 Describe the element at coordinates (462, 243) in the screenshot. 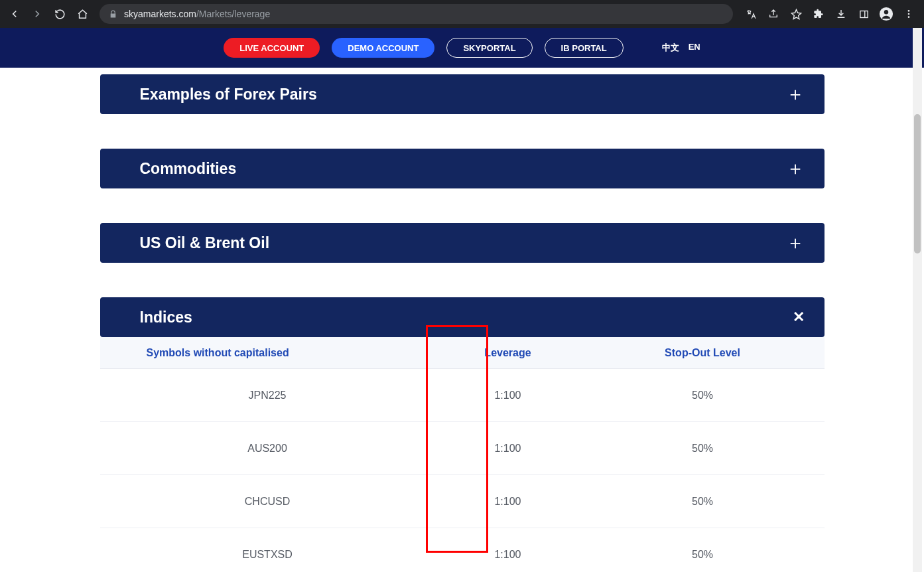

I see `accordion-oil: US Oil & Brent Oil ＋` at that location.